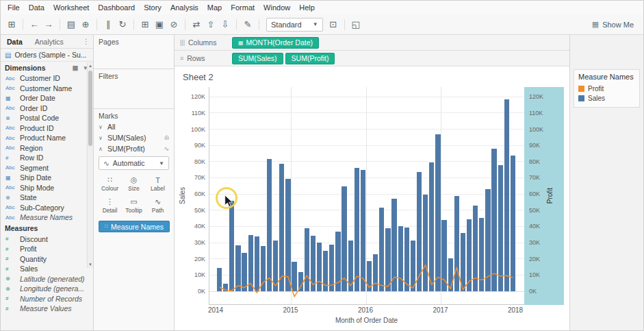  I want to click on axis-tick-label: 30K, so click(534, 243).